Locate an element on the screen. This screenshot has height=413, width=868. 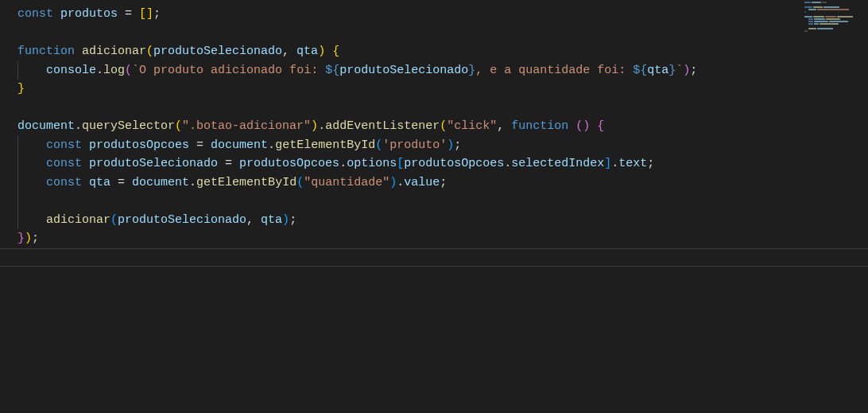
property: value is located at coordinates (421, 183).